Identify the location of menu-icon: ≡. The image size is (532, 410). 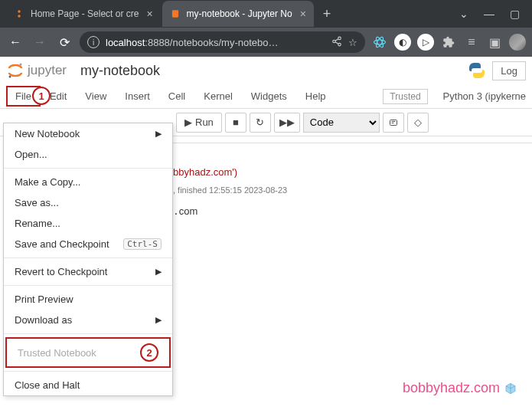
(472, 42).